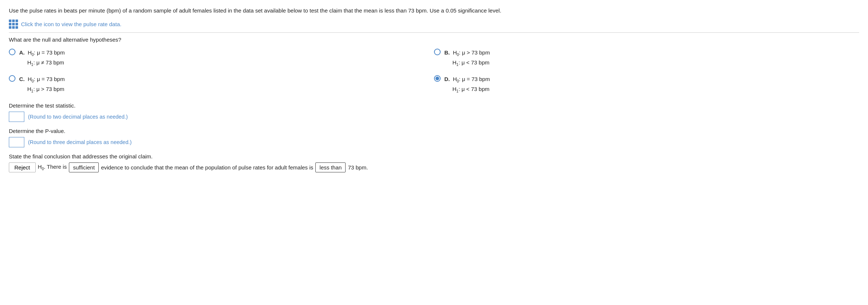  Describe the element at coordinates (52, 167) in the screenshot. I see `h0-text: H0. There is` at that location.